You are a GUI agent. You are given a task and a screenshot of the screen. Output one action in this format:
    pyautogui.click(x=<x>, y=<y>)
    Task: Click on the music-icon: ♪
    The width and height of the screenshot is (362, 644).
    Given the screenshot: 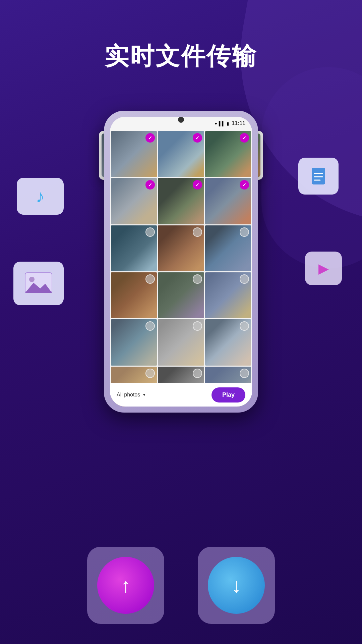 What is the action you would take?
    pyautogui.click(x=40, y=196)
    